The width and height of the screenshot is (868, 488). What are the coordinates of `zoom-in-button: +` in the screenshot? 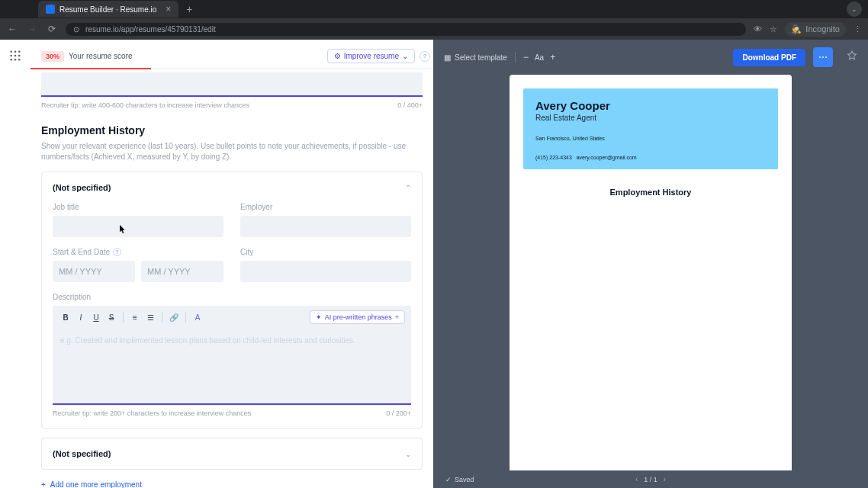 It's located at (552, 57).